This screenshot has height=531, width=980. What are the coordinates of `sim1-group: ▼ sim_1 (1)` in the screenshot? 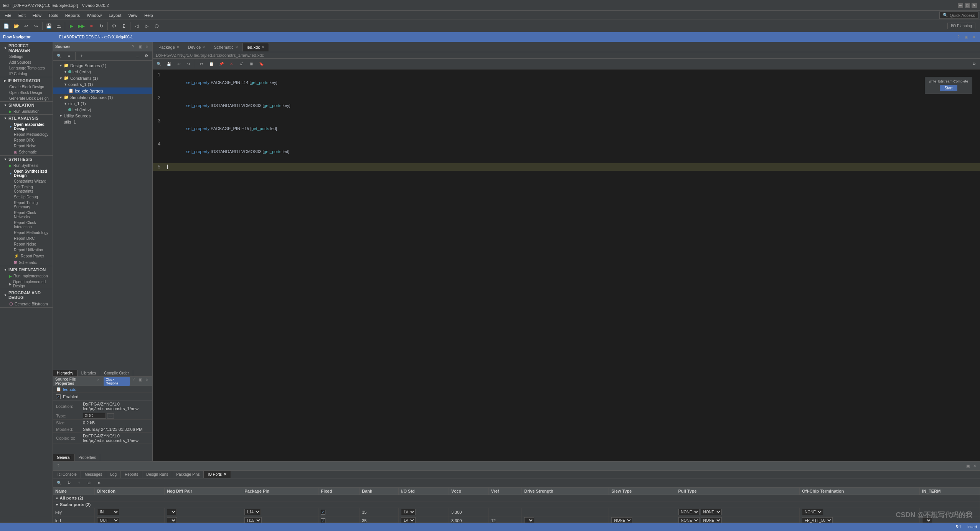 It's located at (103, 104).